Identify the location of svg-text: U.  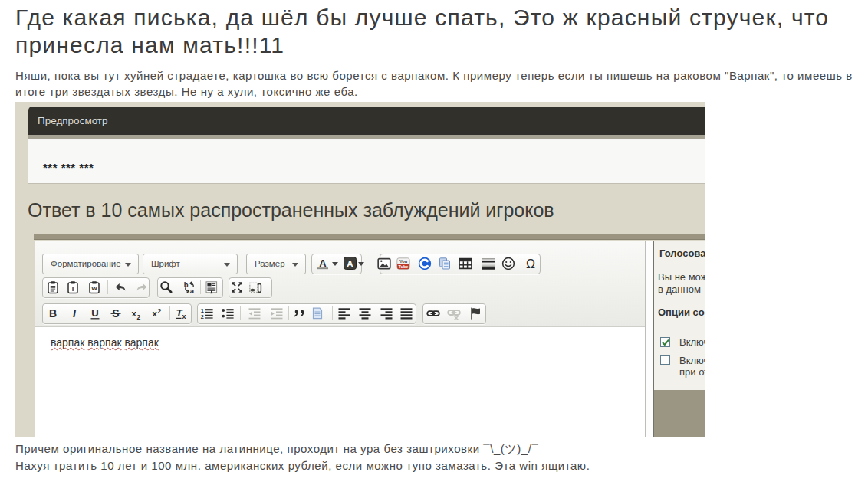
(95, 313).